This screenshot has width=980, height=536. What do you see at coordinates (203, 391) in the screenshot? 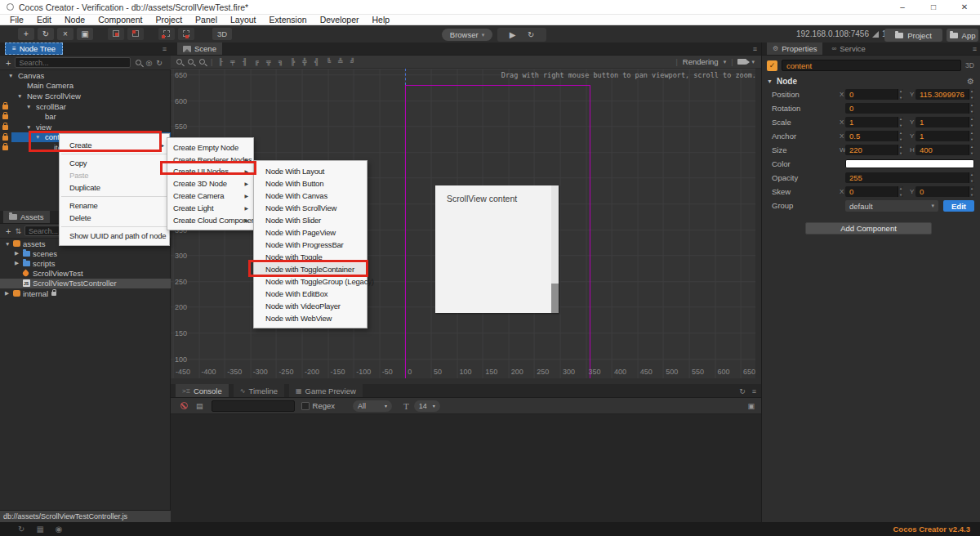
I see `bottom-tab: >Ξ Console` at bounding box center [203, 391].